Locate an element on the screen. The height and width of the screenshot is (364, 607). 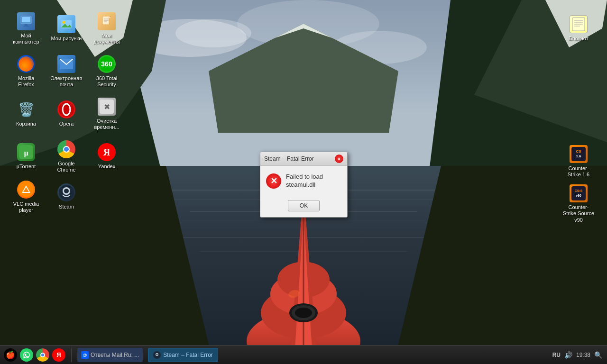
error-dialog-title: Steam – Fatal Error is located at coordinates (289, 159).